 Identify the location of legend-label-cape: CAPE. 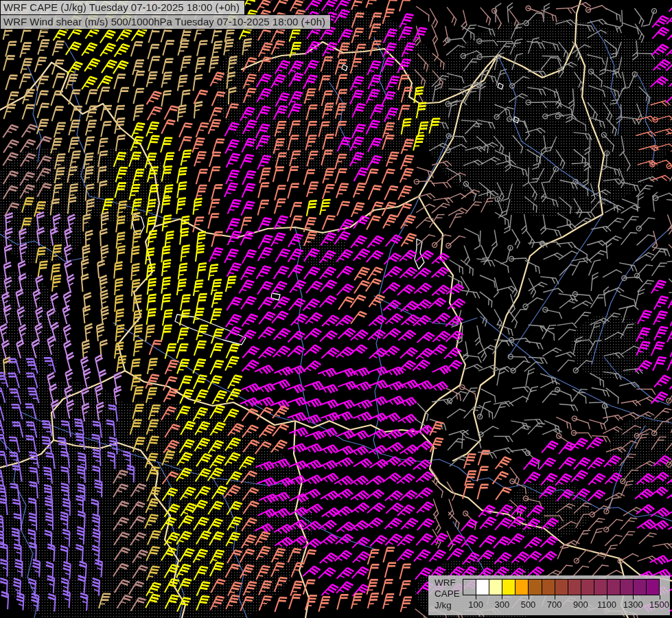
(448, 594).